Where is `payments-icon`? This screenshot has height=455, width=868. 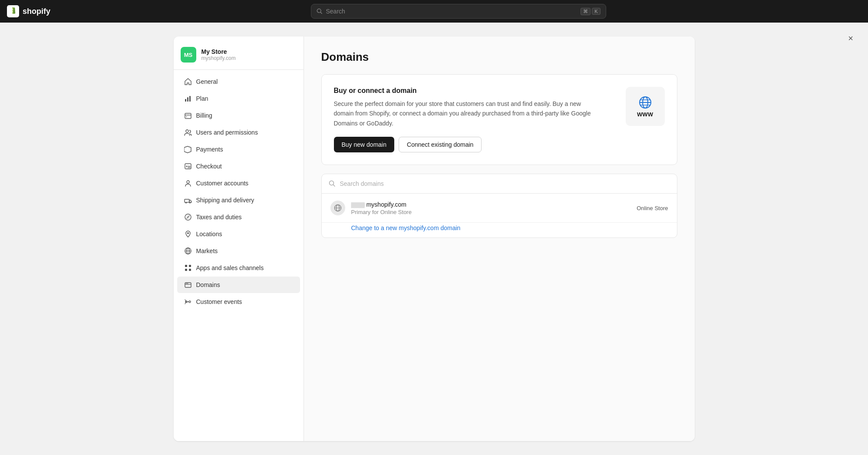
payments-icon is located at coordinates (188, 149).